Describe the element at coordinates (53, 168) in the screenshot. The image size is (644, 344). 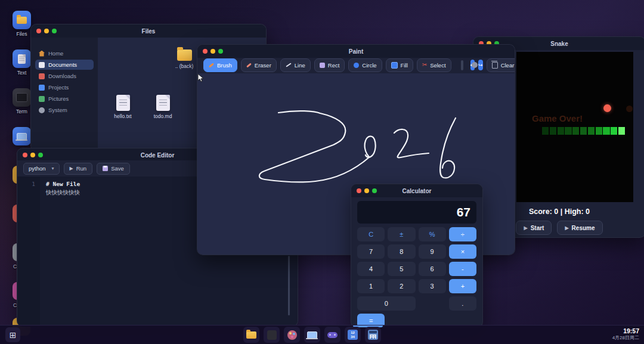
I see `chevron-down-icon: ▾` at that location.